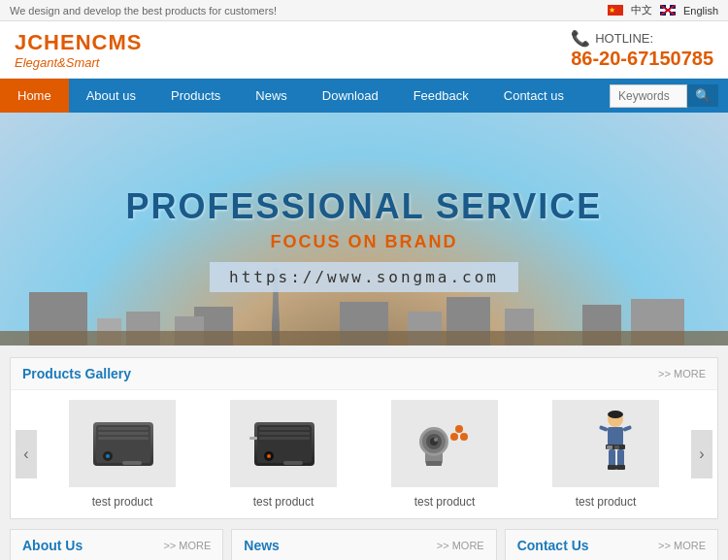 The image size is (728, 560). What do you see at coordinates (52, 545) in the screenshot?
I see `about-us-title: About Us` at bounding box center [52, 545].